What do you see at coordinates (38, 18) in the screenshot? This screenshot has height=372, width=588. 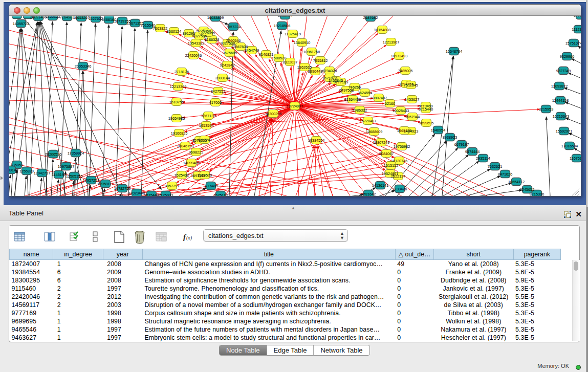 I see `svg-text: 20091406` at bounding box center [38, 18].